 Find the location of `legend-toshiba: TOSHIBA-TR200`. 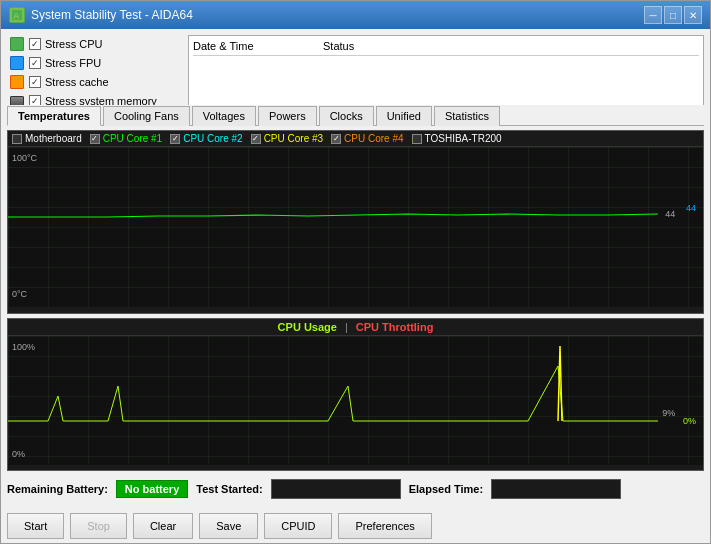

legend-toshiba: TOSHIBA-TR200 is located at coordinates (457, 138).